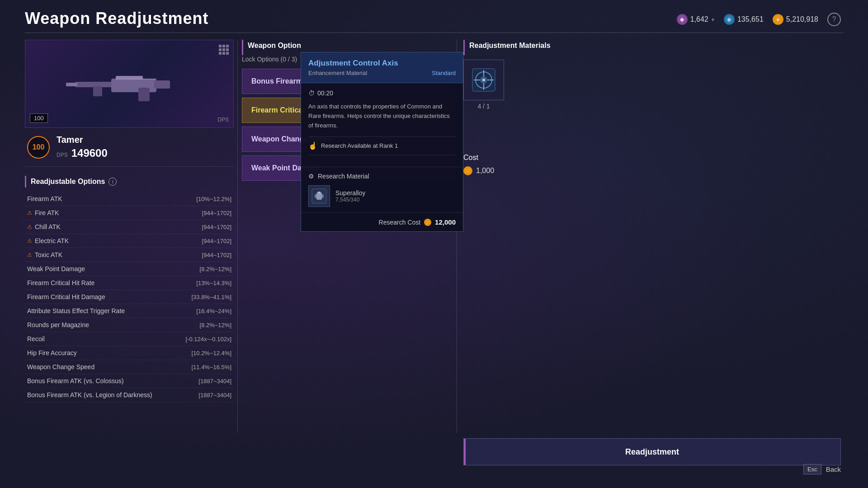  Describe the element at coordinates (796, 19) in the screenshot. I see `gold-currency: ● 5,210,918` at that location.